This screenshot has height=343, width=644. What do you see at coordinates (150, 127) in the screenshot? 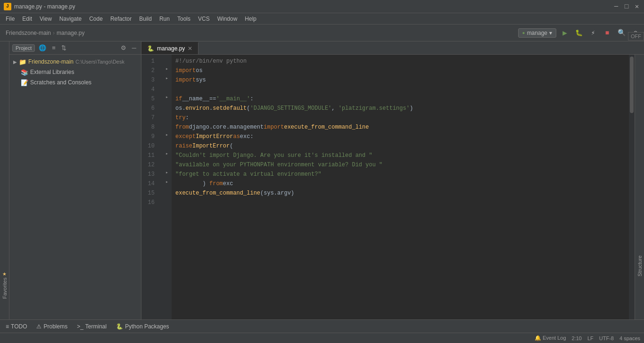
I see `line-number-8: 8` at bounding box center [150, 127].